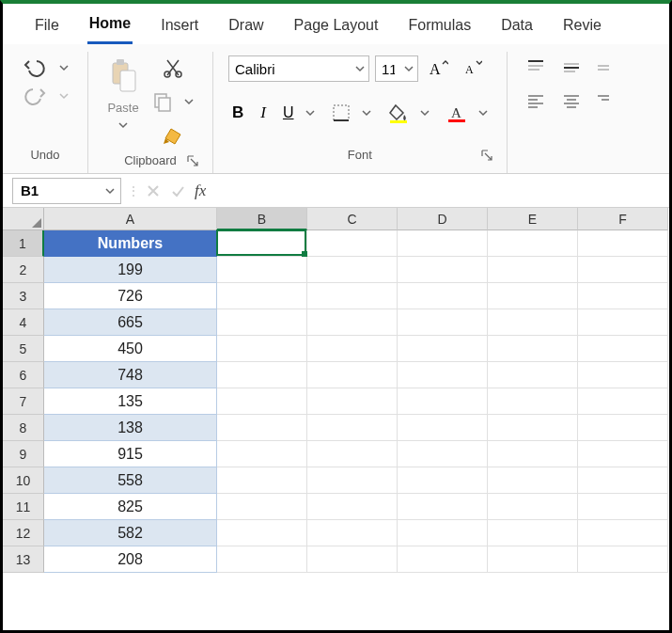 The width and height of the screenshot is (672, 633). I want to click on paste-button, so click(123, 76).